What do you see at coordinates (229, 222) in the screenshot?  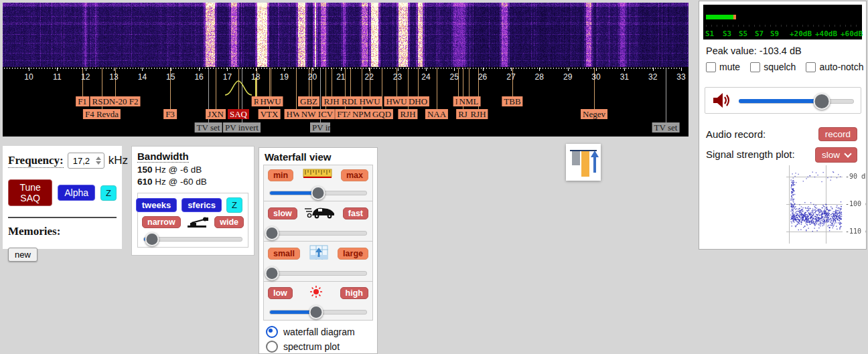 I see `wide-button: wide` at bounding box center [229, 222].